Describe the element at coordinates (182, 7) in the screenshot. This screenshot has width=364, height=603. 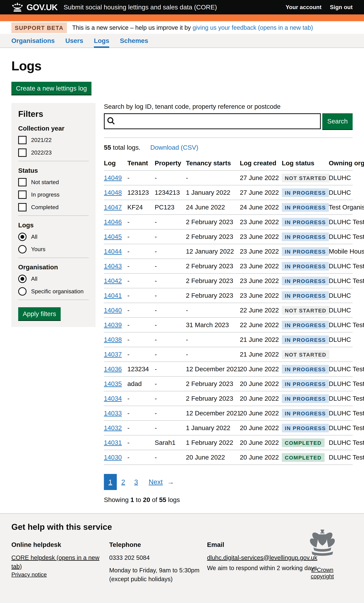
I see `site-header: GOV.UK Submit social housing lettings an…` at that location.